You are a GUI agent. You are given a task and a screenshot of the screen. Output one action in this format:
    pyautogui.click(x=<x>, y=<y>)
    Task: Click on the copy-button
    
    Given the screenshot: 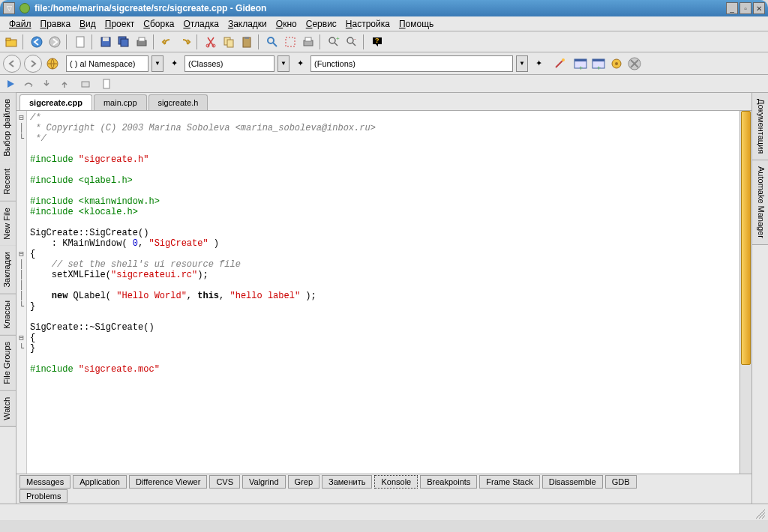 What is the action you would take?
    pyautogui.click(x=229, y=42)
    